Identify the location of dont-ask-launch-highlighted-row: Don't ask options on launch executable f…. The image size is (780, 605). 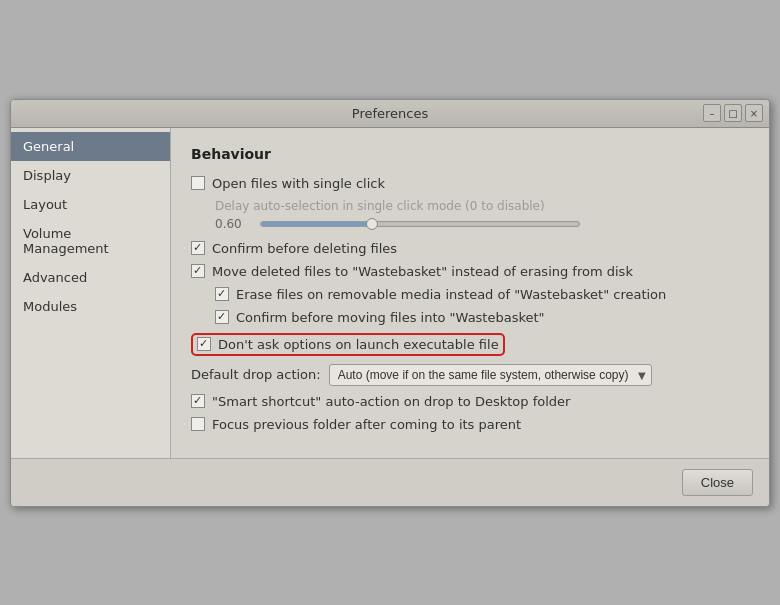
(348, 344).